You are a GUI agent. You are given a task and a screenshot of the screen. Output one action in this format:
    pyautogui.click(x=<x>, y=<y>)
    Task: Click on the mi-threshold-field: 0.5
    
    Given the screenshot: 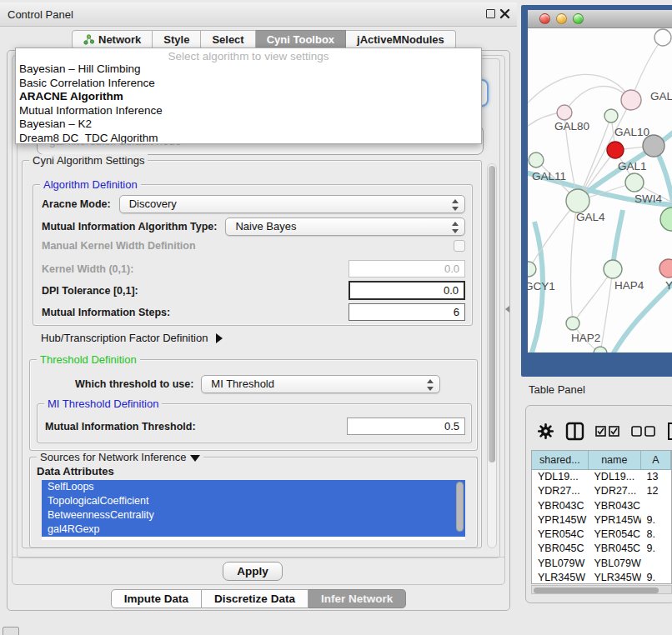 What is the action you would take?
    pyautogui.click(x=406, y=427)
    